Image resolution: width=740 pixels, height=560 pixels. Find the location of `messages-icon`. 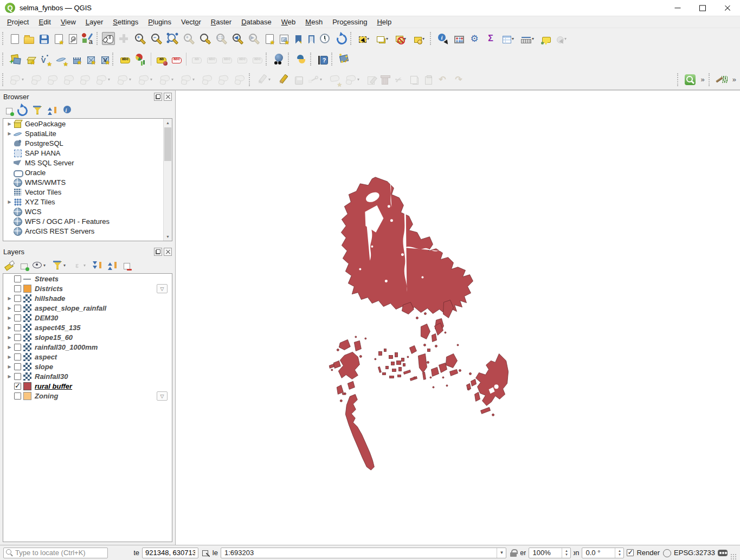

messages-icon is located at coordinates (722, 553).